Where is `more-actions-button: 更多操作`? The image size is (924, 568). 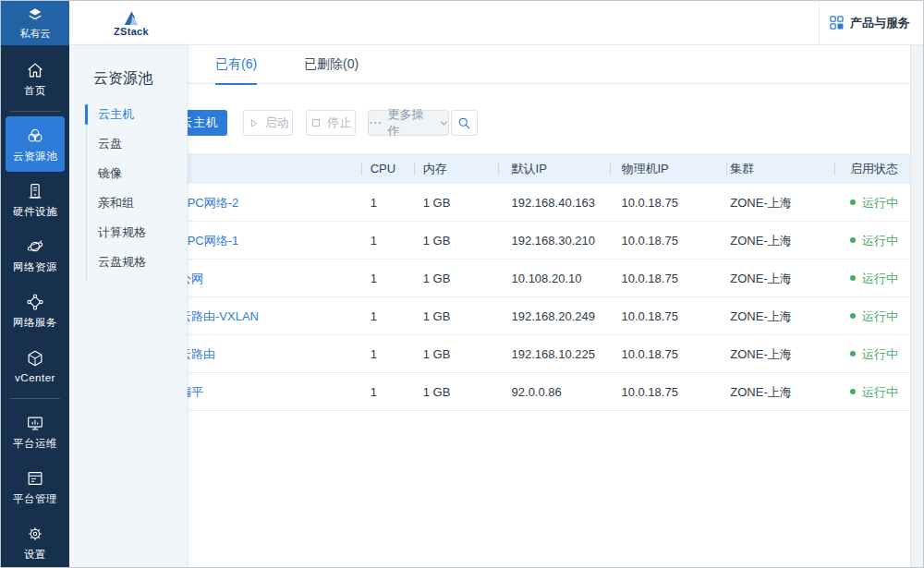 more-actions-button: 更多操作 is located at coordinates (408, 123).